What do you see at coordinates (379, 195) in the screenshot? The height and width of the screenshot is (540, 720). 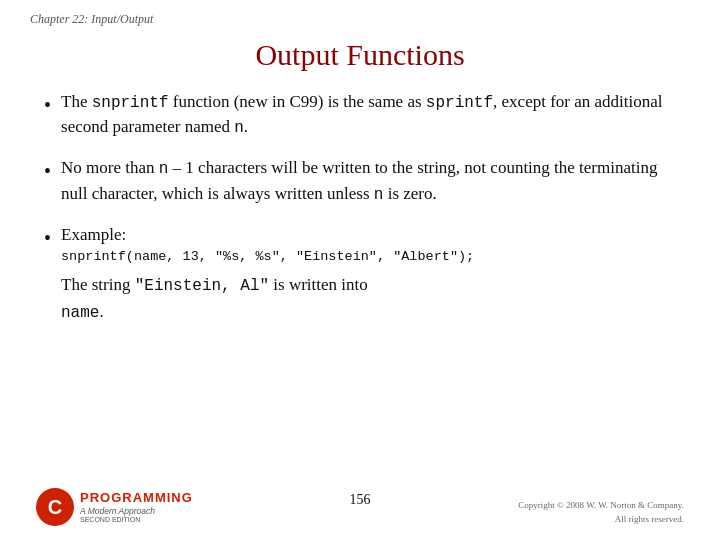 I see `code-n3: n` at bounding box center [379, 195].